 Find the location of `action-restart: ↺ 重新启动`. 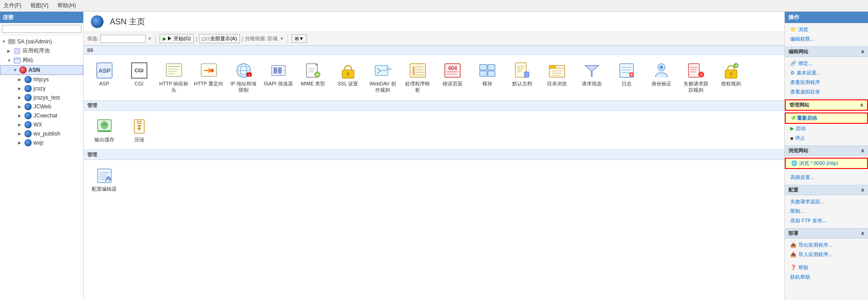

action-restart: ↺ 重新启动 is located at coordinates (826, 118).